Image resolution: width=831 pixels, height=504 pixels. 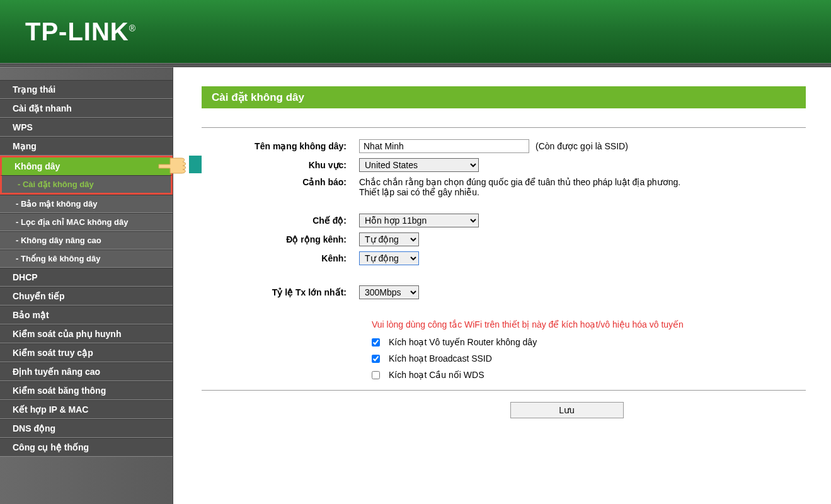 I want to click on pointing-hand-icon, so click(x=180, y=165).